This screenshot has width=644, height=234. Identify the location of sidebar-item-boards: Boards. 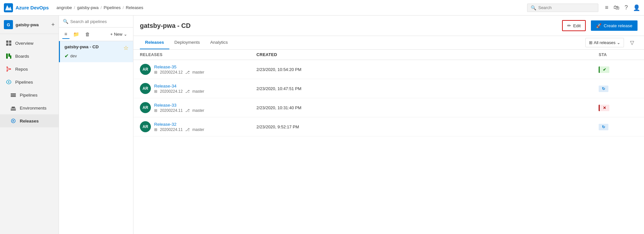
(29, 56).